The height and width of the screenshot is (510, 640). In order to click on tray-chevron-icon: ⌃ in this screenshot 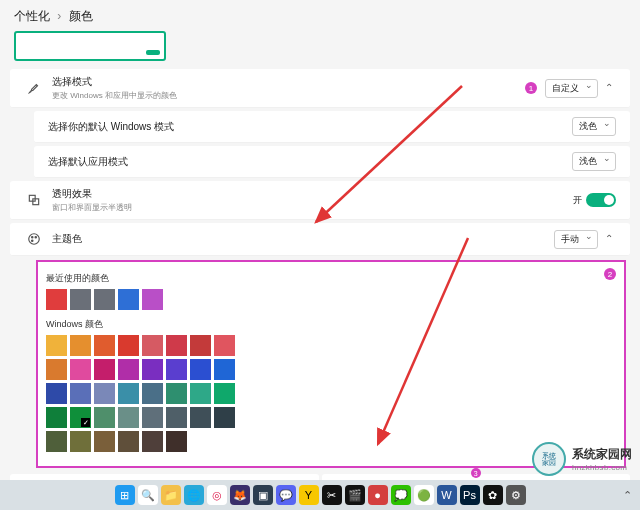, I will do `click(628, 496)`.